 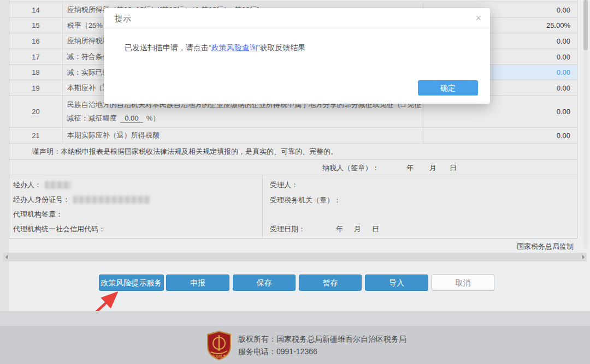 I want to click on declaration-statement: 谨声明：本纳税申报表是根据国家税收法律法规及相关规定填报的，是真实的、可靠的、完…, so click(x=293, y=151).